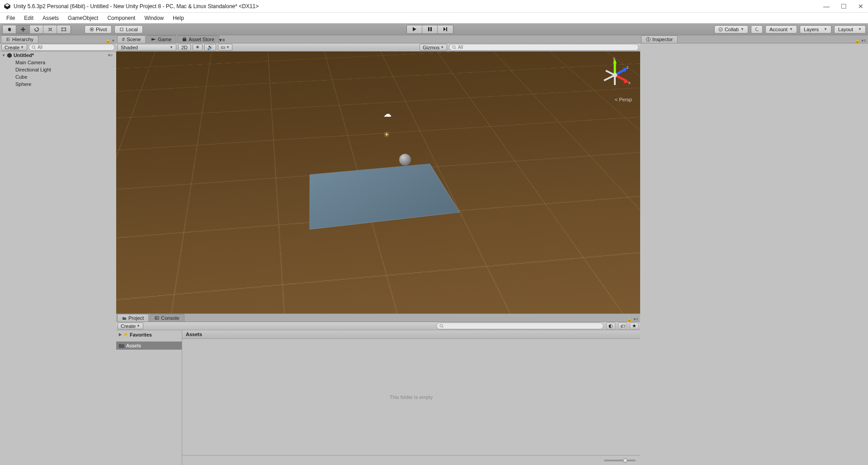  What do you see at coordinates (23, 29) in the screenshot?
I see `move-tool` at bounding box center [23, 29].